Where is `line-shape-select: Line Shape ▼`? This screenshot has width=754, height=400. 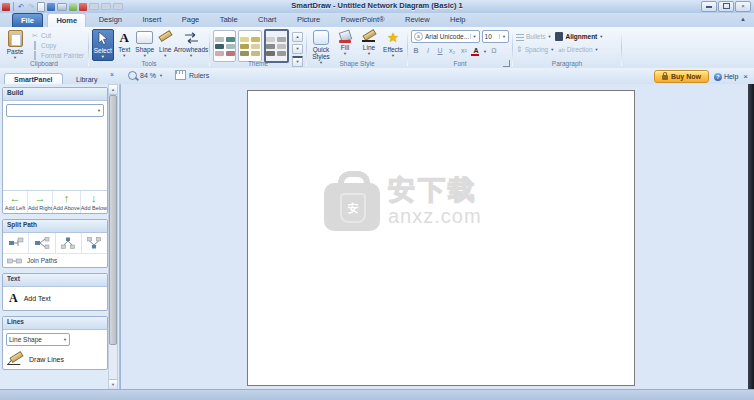 line-shape-select: Line Shape ▼ is located at coordinates (38, 340).